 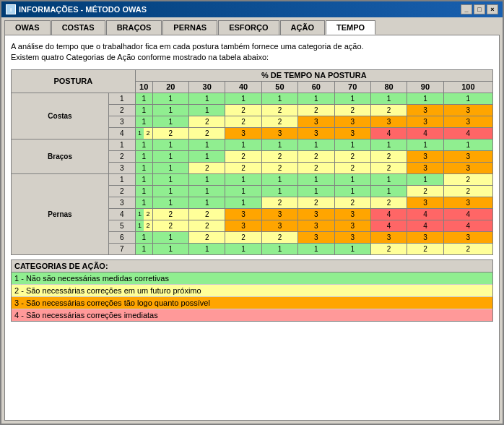 I want to click on close-button: ×, so click(x=492, y=9).